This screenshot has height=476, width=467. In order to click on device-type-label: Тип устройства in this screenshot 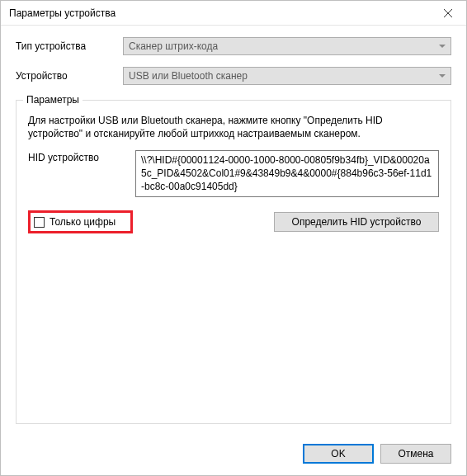, I will do `click(69, 46)`.